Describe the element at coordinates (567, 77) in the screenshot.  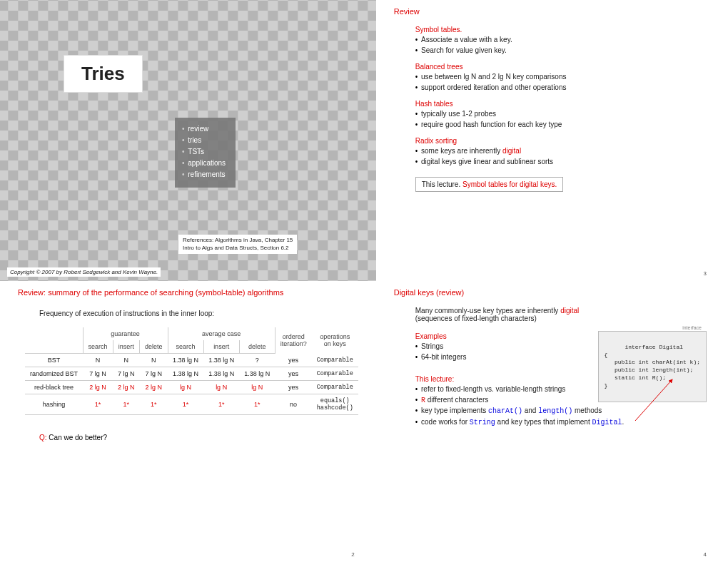
I see `list-item: use between lg N and 2 lg N key comparis…` at that location.